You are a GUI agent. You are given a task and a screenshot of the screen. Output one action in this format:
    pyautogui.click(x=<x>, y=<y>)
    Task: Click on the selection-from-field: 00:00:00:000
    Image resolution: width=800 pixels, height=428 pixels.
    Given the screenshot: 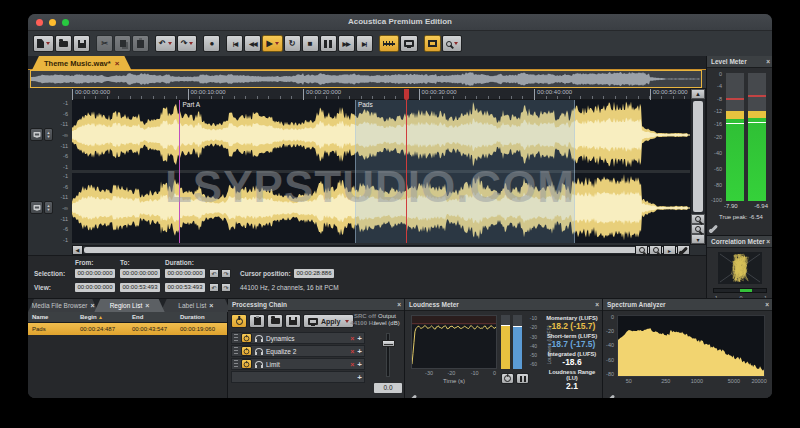 What is the action you would take?
    pyautogui.click(x=95, y=274)
    